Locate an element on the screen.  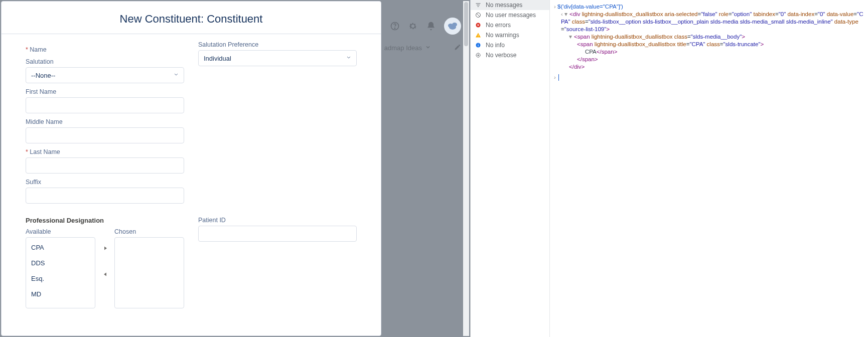
filter-icon is located at coordinates (478, 5).